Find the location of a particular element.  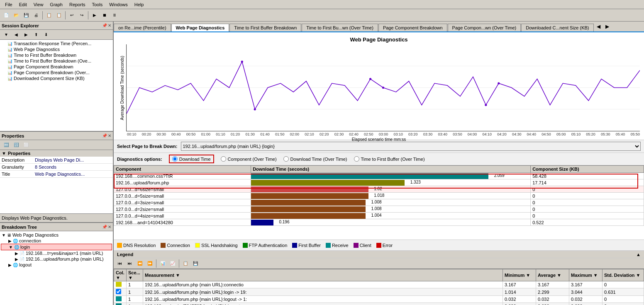

prop-sort-num: 🔢 is located at coordinates (16, 145).